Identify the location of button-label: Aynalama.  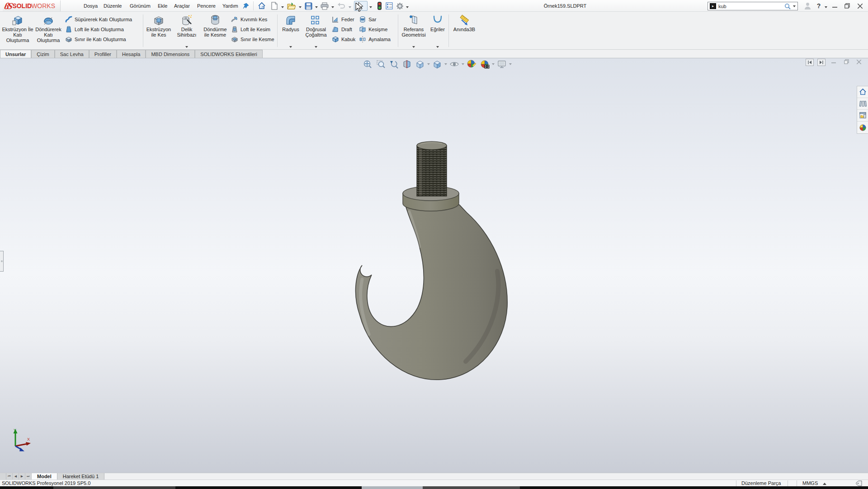
(380, 39).